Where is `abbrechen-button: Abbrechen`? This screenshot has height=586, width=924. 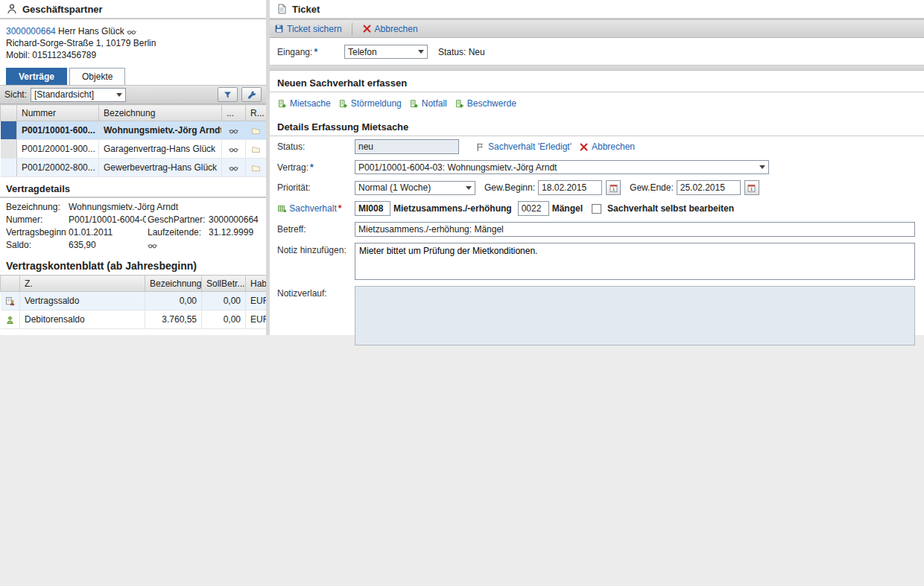 abbrechen-button: Abbrechen is located at coordinates (607, 147).